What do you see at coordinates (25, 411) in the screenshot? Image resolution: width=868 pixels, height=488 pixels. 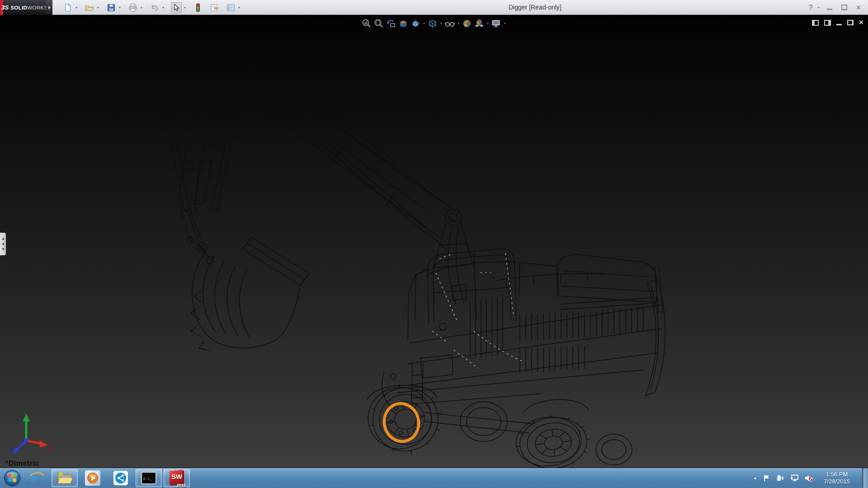 I see `triad-y-label: Y` at bounding box center [25, 411].